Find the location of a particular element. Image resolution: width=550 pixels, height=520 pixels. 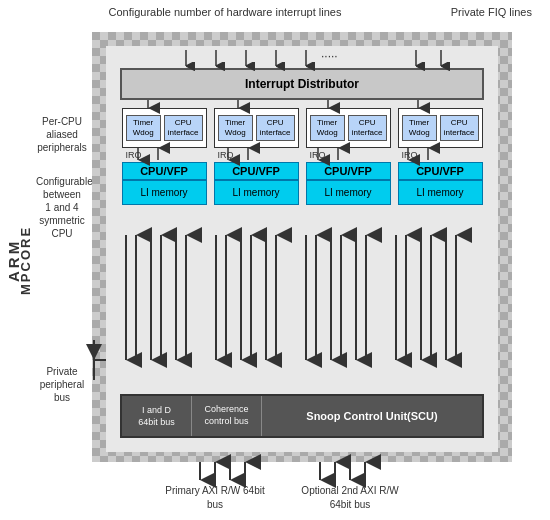

irq-label-2: IRQ is located at coordinates (256, 155).